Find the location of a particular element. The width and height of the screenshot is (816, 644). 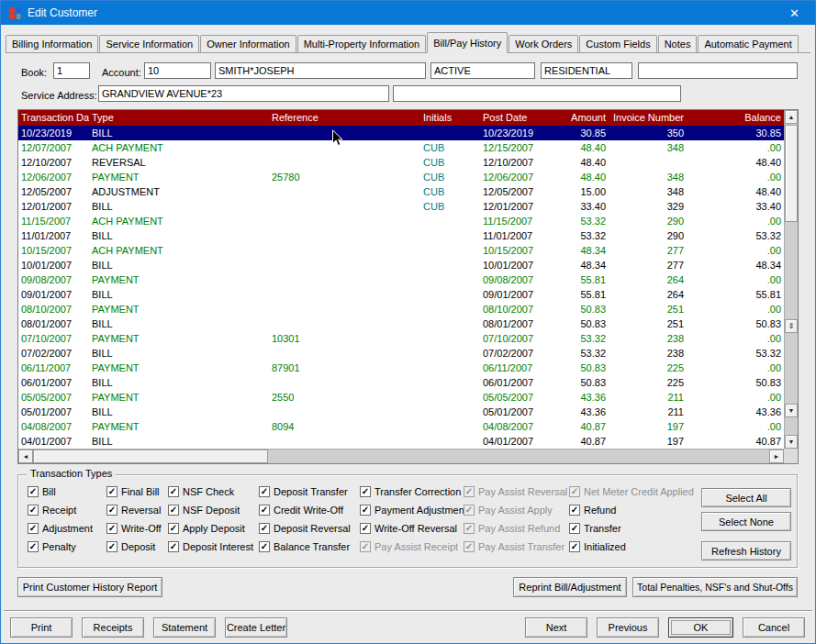

checkbox-refund: ✓Refund is located at coordinates (633, 510).